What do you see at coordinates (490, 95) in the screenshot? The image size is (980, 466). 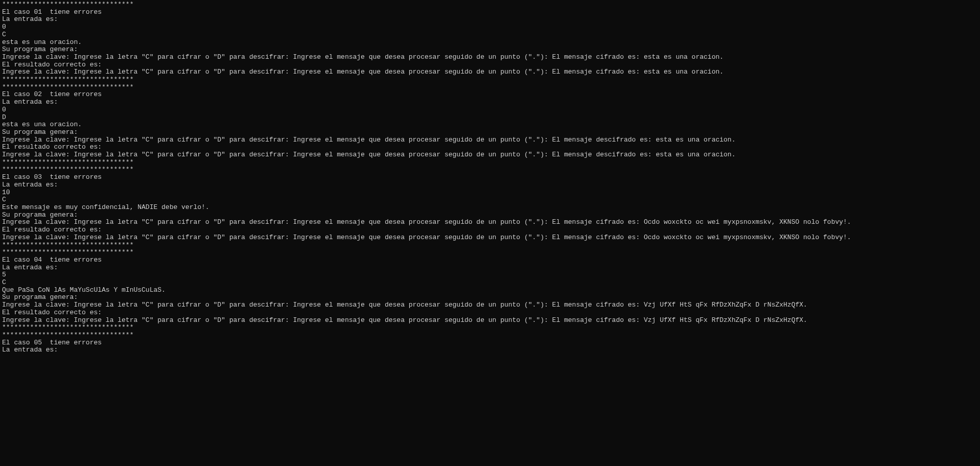 I see `terminal-line: El caso 02 tiene errores` at bounding box center [490, 95].